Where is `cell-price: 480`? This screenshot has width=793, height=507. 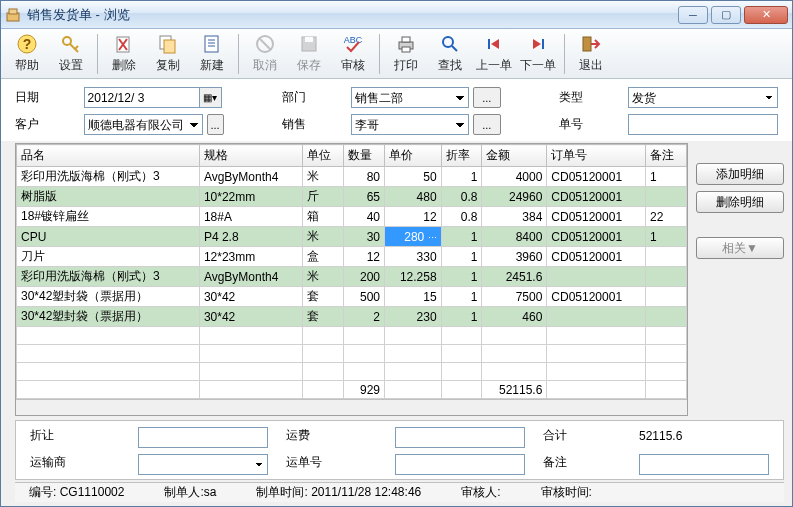 cell-price: 480 is located at coordinates (414, 197).